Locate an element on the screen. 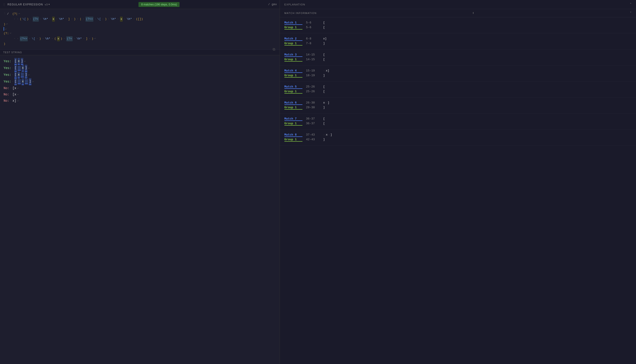 The width and height of the screenshot is (636, 364). group-1-6-range: 29-30 is located at coordinates (313, 108).